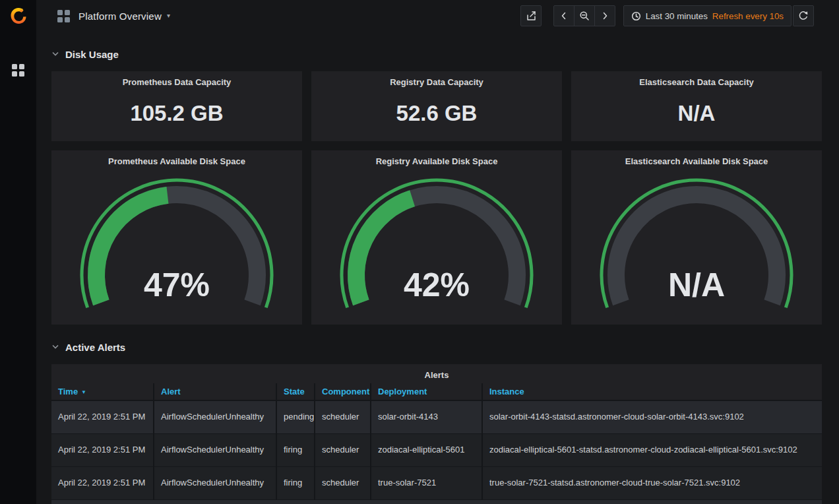  I want to click on time-picker-button: Last 30 minutes Refresh every 10s, so click(707, 16).